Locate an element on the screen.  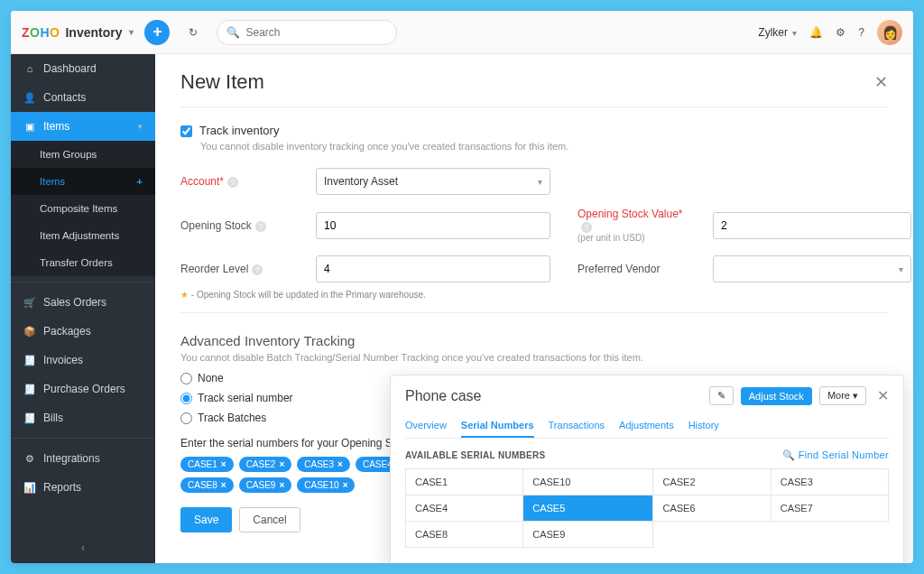
tab-history: History is located at coordinates (704, 426).